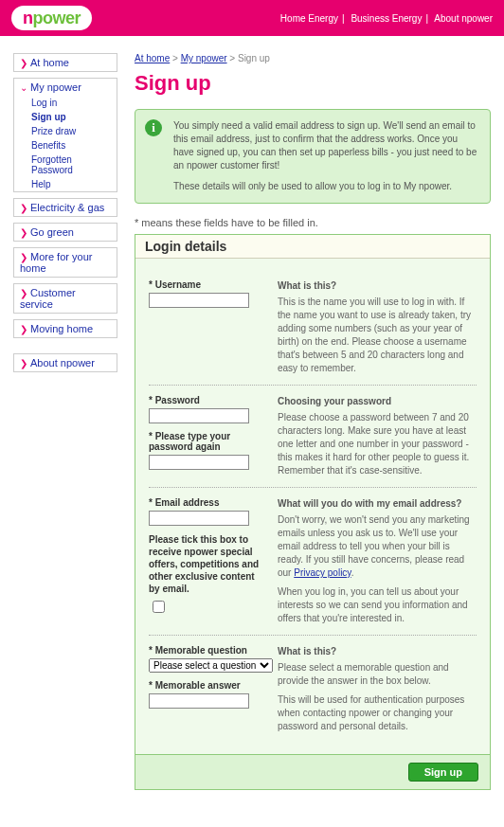 The image size is (504, 827). Describe the element at coordinates (65, 262) in the screenshot. I see `sidebar-item-more: ❯More for your home` at that location.